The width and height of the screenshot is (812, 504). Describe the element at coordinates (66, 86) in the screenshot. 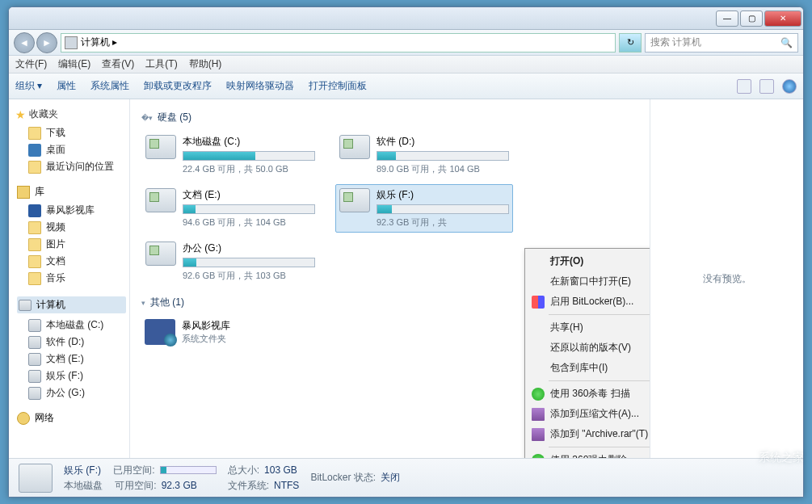

I see `toolbar-properties: 属性` at that location.